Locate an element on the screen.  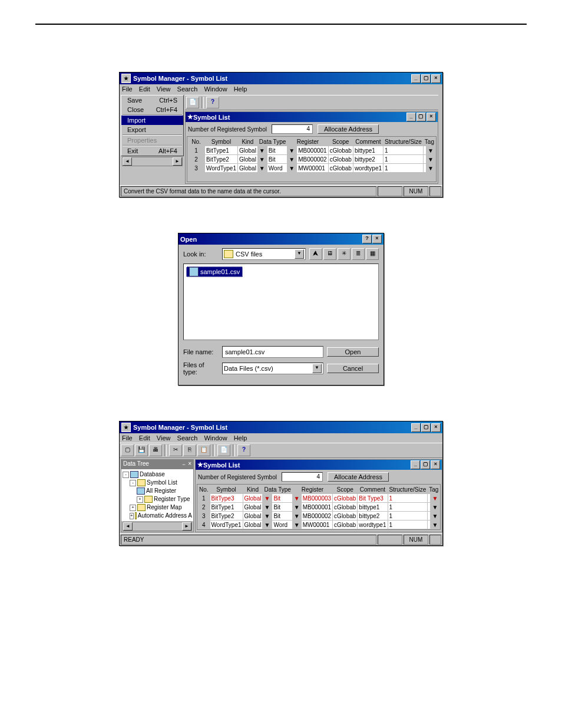
menu-item-save: Save Ctrl+S is located at coordinates (152, 100).